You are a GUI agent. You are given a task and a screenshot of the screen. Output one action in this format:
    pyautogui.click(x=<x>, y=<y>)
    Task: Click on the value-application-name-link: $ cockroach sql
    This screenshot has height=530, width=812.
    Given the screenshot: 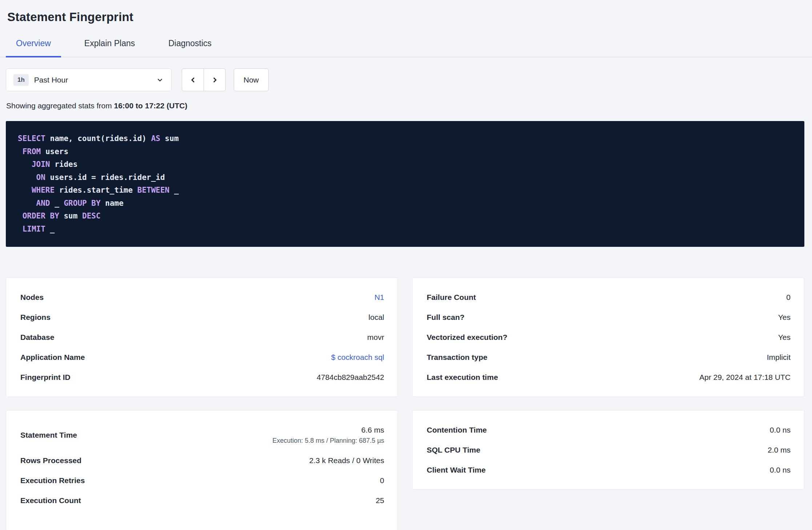 What is the action you would take?
    pyautogui.click(x=358, y=357)
    